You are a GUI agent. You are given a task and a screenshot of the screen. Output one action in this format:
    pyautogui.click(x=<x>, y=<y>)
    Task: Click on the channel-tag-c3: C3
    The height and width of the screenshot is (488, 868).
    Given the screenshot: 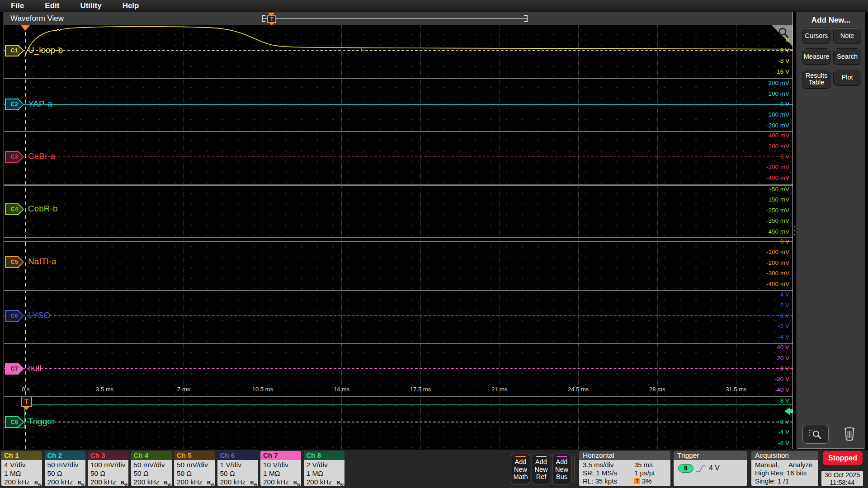 What is the action you would take?
    pyautogui.click(x=14, y=157)
    